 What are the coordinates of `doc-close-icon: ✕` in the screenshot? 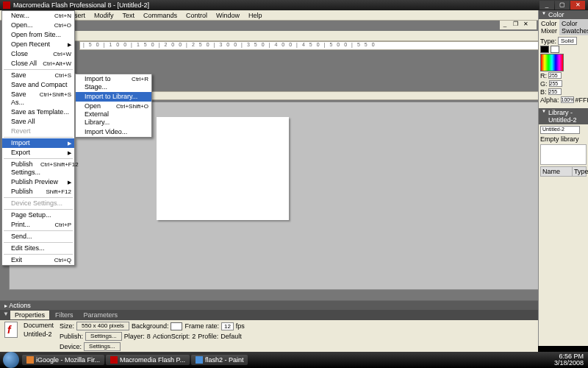 It's located at (526, 25).